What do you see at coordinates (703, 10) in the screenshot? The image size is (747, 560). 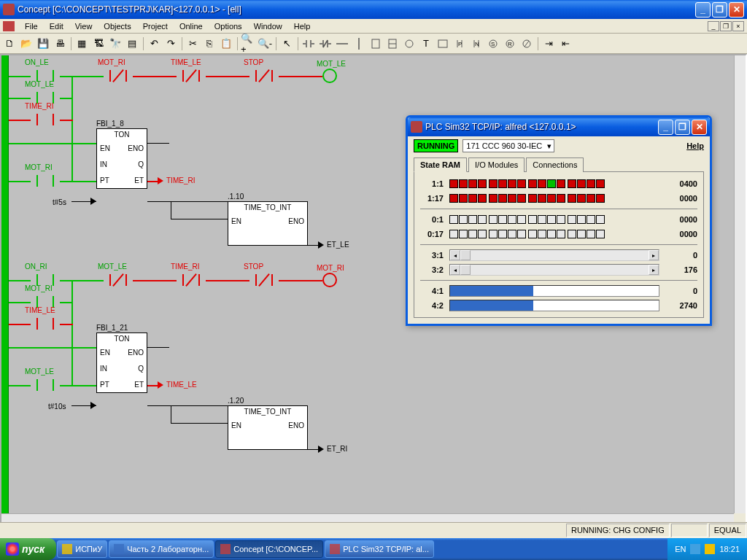 I see `minimize-button: _` at bounding box center [703, 10].